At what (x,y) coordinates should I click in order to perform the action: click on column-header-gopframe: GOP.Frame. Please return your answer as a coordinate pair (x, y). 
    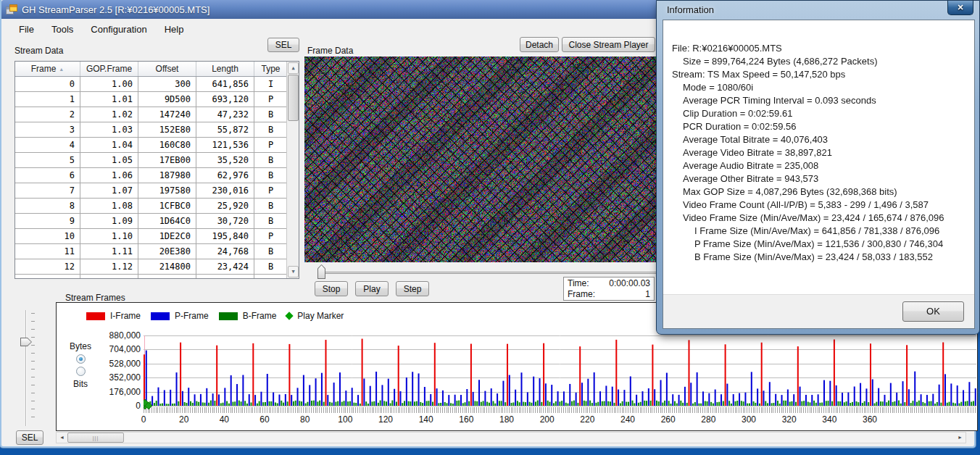
    Looking at the image, I should click on (109, 69).